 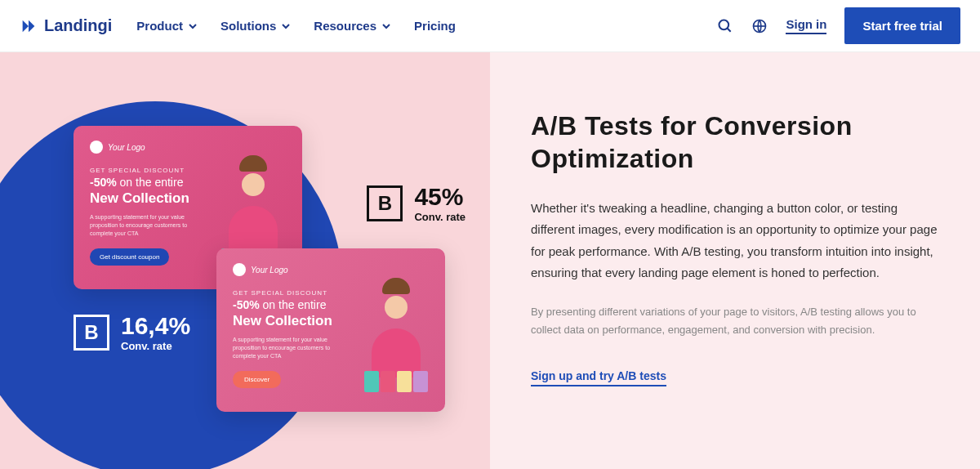 What do you see at coordinates (806, 26) in the screenshot?
I see `signin-link: Sign in` at bounding box center [806, 26].